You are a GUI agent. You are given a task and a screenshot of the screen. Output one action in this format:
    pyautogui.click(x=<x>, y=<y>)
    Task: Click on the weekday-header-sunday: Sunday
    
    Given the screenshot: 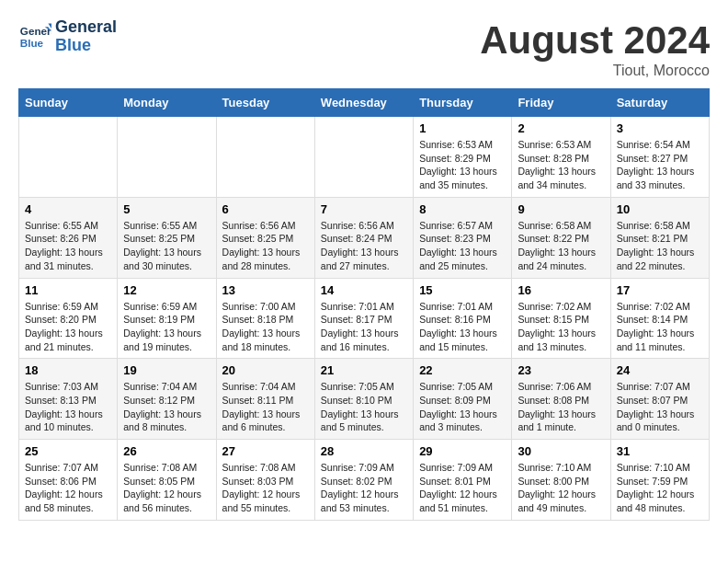 What is the action you would take?
    pyautogui.click(x=68, y=103)
    